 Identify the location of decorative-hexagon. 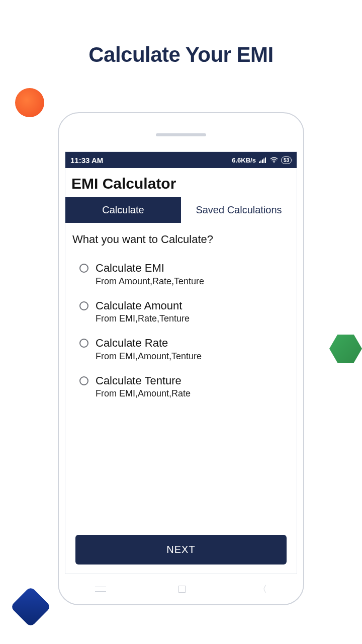
(346, 349).